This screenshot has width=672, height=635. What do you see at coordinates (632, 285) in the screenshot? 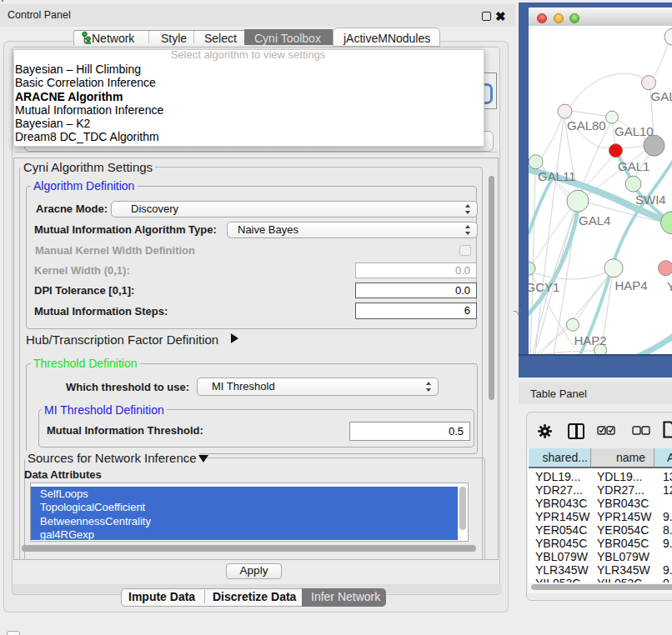
I see `svg-text: HAP4` at bounding box center [632, 285].